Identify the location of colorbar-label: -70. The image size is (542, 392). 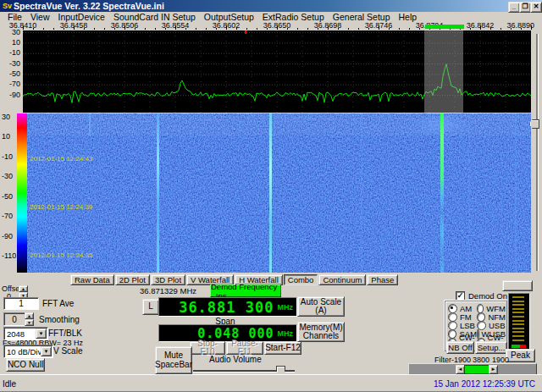
(7, 217).